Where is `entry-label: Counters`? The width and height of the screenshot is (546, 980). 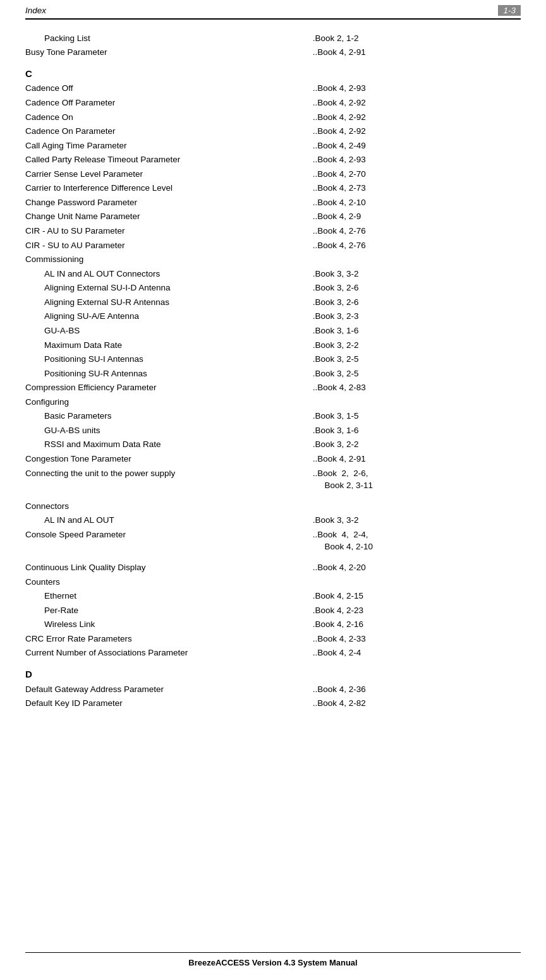 entry-label: Counters is located at coordinates (169, 582).